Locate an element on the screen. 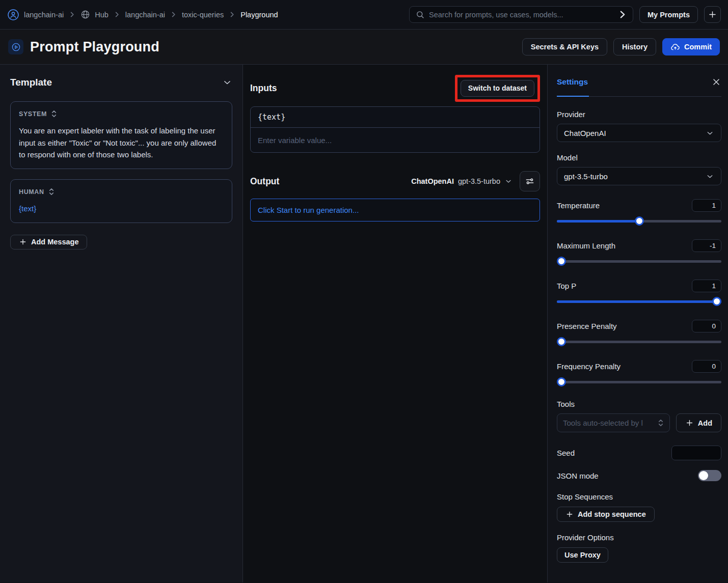 The image size is (728, 583). history-button: History is located at coordinates (635, 47).